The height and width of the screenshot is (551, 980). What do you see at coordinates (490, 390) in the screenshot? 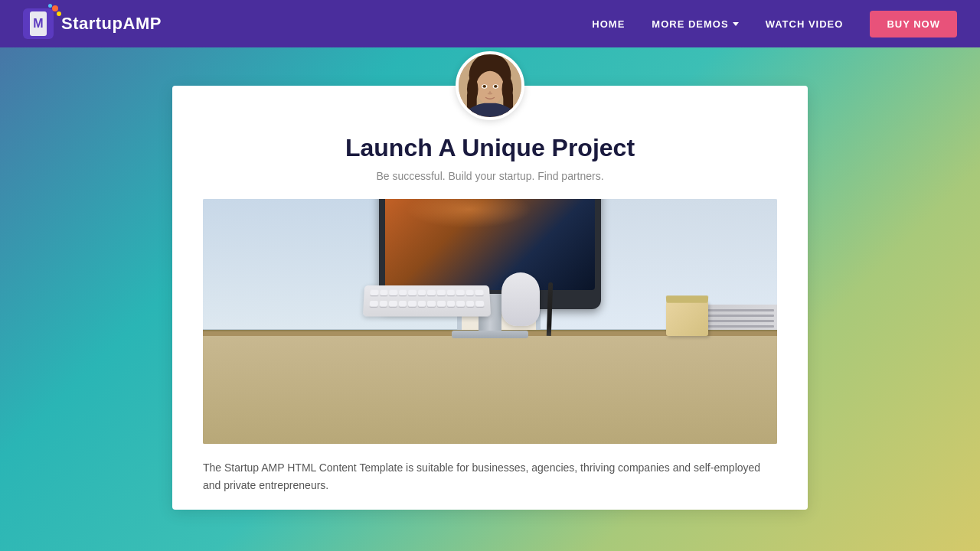
I see `desk-surface` at bounding box center [490, 390].